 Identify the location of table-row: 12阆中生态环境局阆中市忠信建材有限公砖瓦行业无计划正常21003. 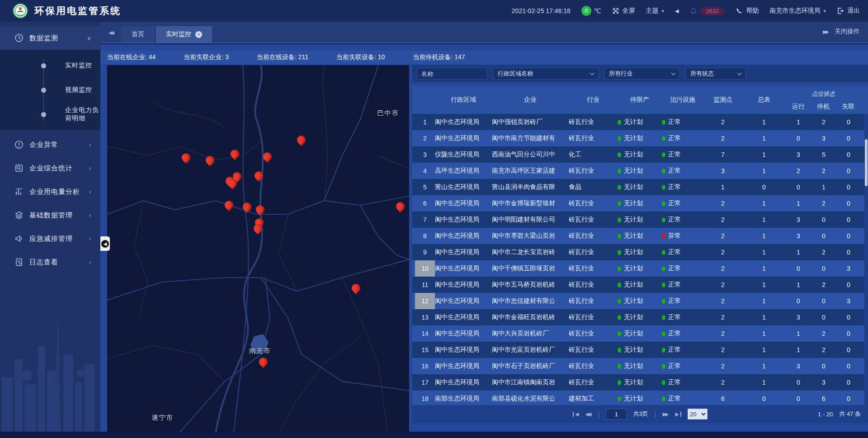
(638, 301).